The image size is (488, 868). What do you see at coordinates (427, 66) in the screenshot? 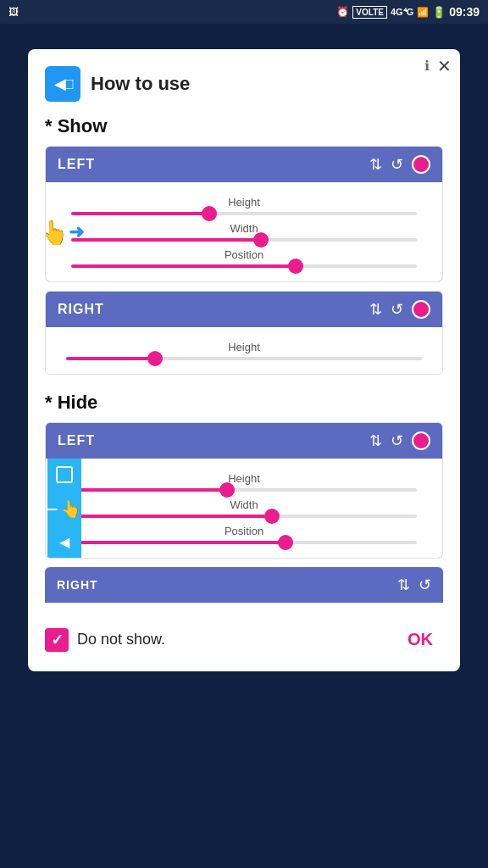
I see `info-button: ℹ` at bounding box center [427, 66].